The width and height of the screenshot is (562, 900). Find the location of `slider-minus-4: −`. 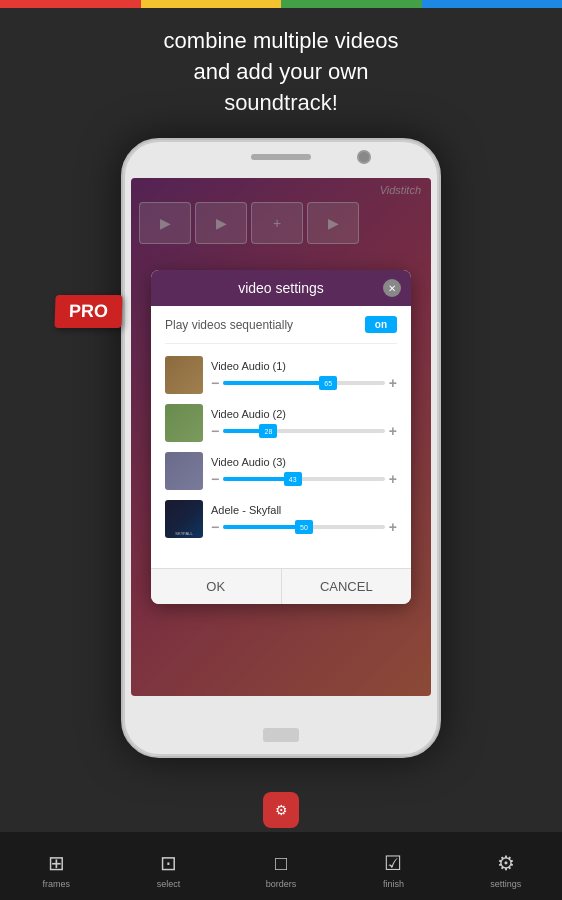

slider-minus-4: − is located at coordinates (215, 527).